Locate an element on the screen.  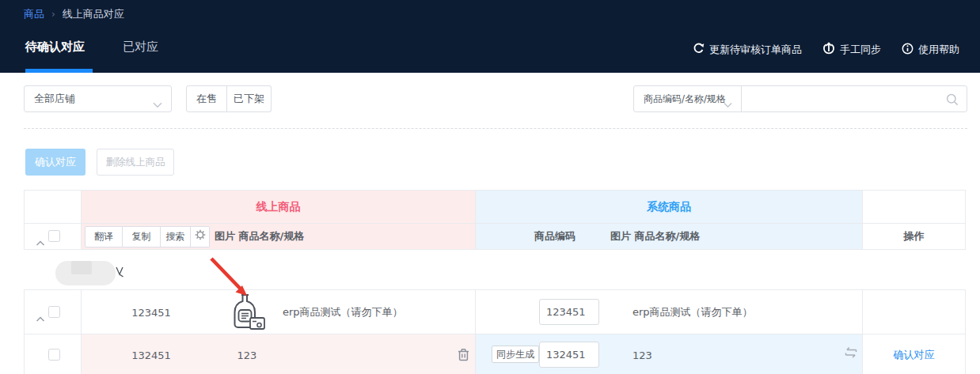
group-header-online: 线上商品 is located at coordinates (279, 207).